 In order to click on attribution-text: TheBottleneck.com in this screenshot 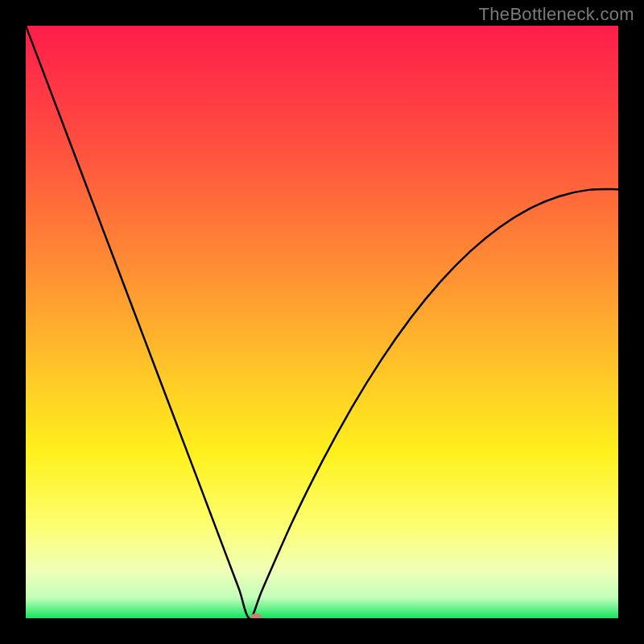, I will do `click(557, 14)`.